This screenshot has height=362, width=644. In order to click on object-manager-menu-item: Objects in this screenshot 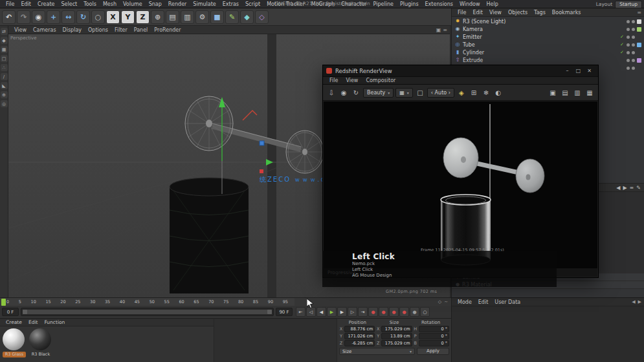, I will do `click(518, 13)`.